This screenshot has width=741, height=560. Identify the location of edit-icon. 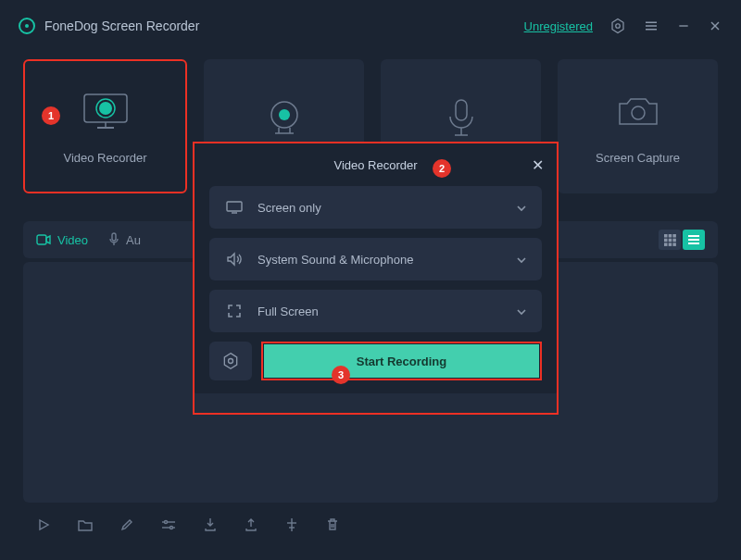
(127, 527).